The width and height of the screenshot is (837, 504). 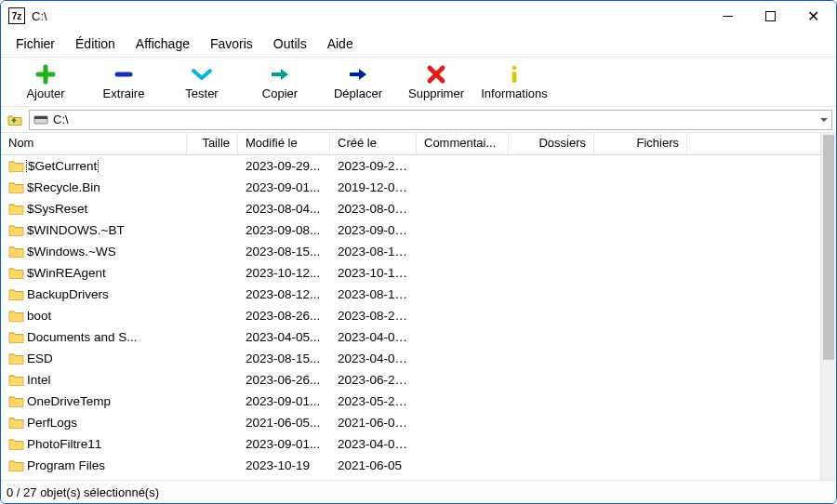 What do you see at coordinates (285, 143) in the screenshot?
I see `col-header-modified: Modifié le` at bounding box center [285, 143].